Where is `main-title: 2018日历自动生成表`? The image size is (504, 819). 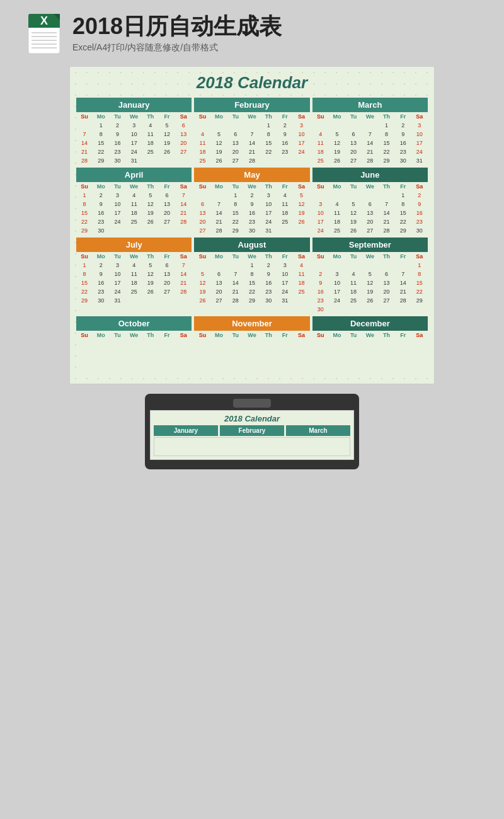
main-title: 2018日历自动生成表 is located at coordinates (177, 26).